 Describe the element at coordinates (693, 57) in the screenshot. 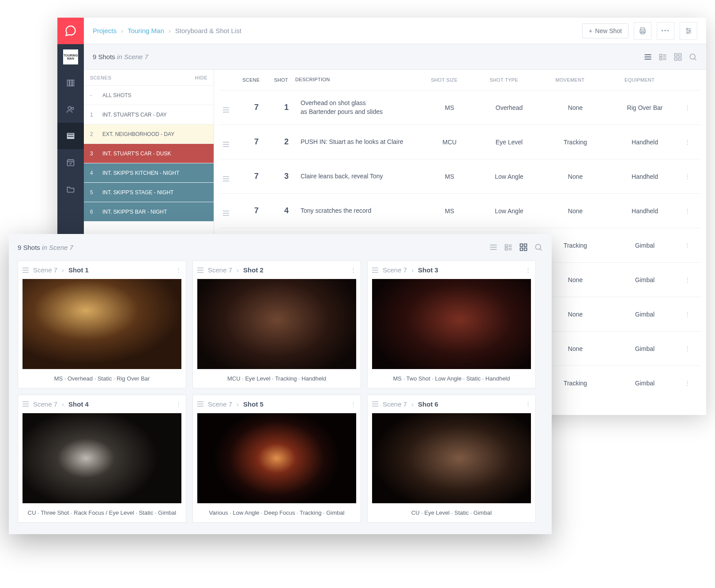

I see `search-button` at that location.